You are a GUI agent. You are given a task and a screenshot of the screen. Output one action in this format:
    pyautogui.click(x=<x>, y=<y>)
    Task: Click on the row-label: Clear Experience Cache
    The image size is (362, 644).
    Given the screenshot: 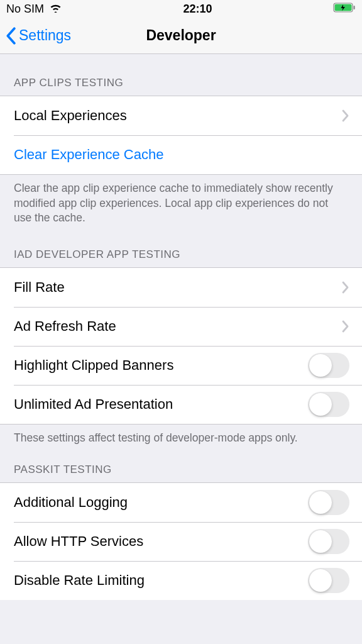 What is the action you would take?
    pyautogui.click(x=182, y=155)
    